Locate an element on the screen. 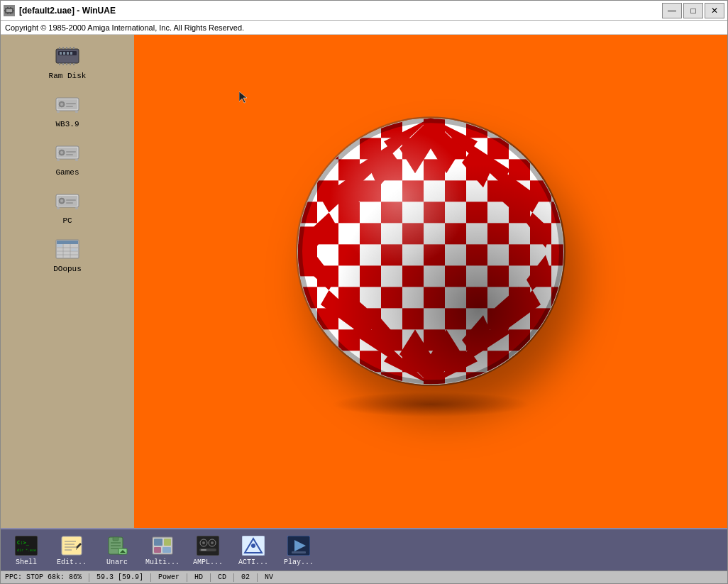  taskbar-shell: C:>_ dir *.exe Shell is located at coordinates (26, 550).